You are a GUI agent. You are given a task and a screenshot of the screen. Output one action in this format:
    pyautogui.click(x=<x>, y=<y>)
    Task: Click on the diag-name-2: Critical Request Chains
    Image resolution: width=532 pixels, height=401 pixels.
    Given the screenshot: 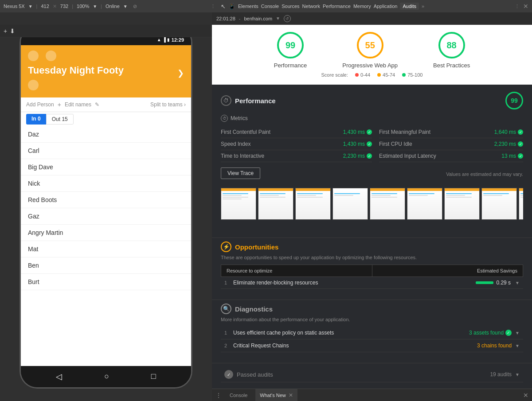 What is the action you would take?
    pyautogui.click(x=355, y=346)
    